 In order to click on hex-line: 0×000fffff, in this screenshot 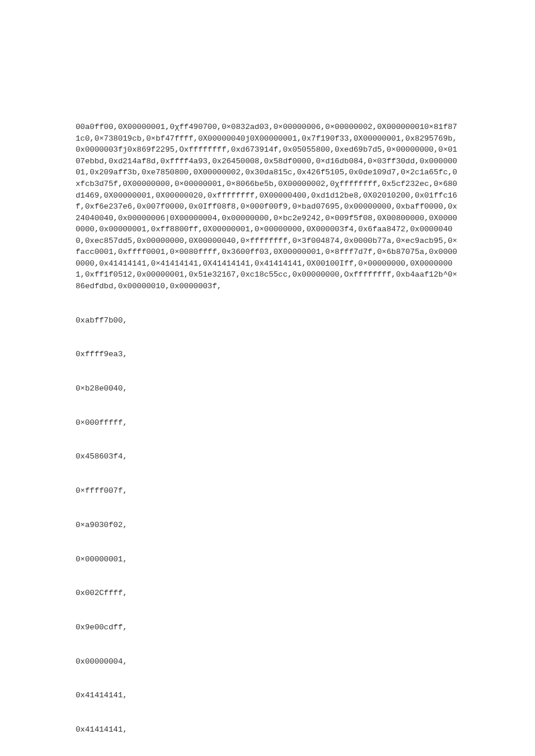, I will do `click(268, 423)`.